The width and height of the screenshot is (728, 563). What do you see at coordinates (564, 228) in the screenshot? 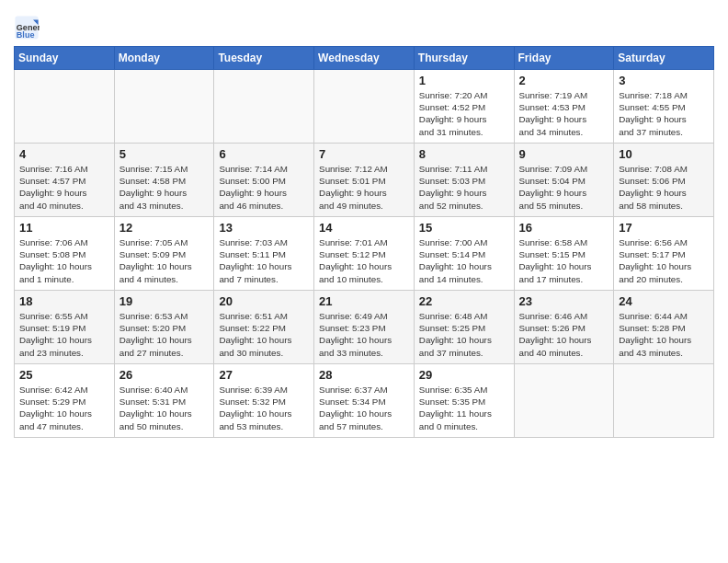
I see `day-number: 16` at bounding box center [564, 228].